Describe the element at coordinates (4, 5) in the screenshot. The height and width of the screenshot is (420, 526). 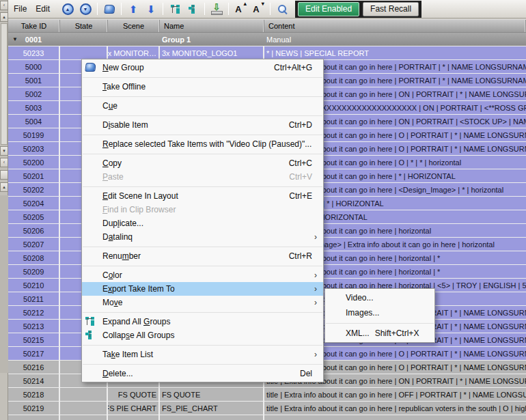
I see `strip-collapse-left-icon: ‹` at that location.